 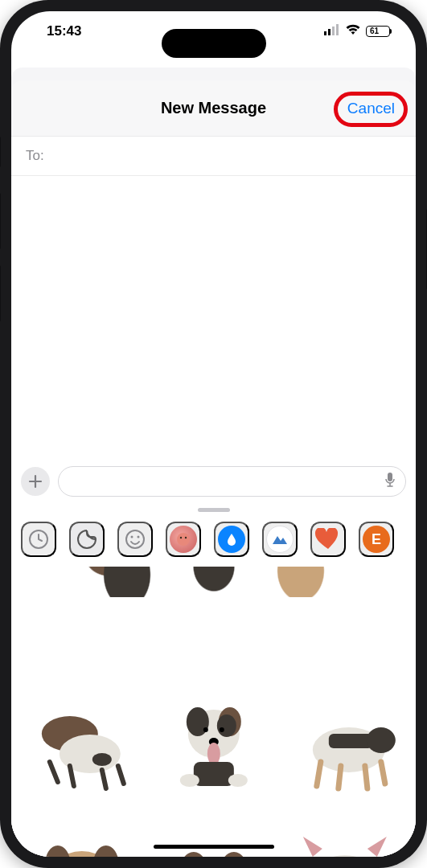 What do you see at coordinates (345, 742) in the screenshot?
I see `dog-side-icon` at bounding box center [345, 742].